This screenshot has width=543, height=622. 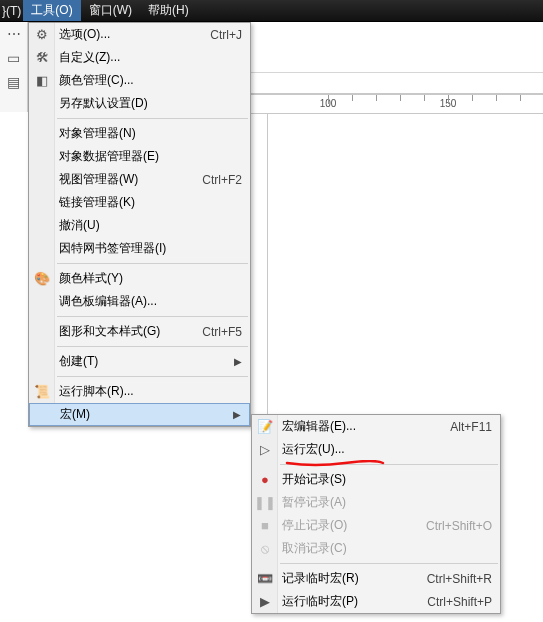 What do you see at coordinates (42, 35) in the screenshot?
I see `options-icon: ⚙` at bounding box center [42, 35].